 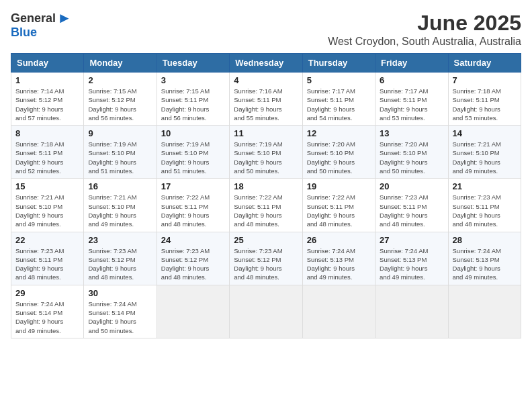 I want to click on calendar-cell: 9Sunrise: 7:19 AM Sunset: 5:10 PM Daylig…, so click(x=120, y=152).